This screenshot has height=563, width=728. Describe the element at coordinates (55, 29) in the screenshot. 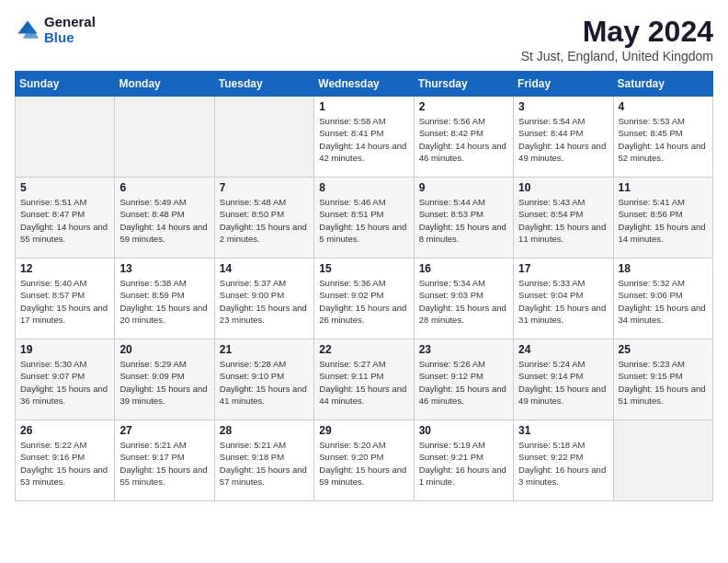

I see `logo: General Blue` at that location.